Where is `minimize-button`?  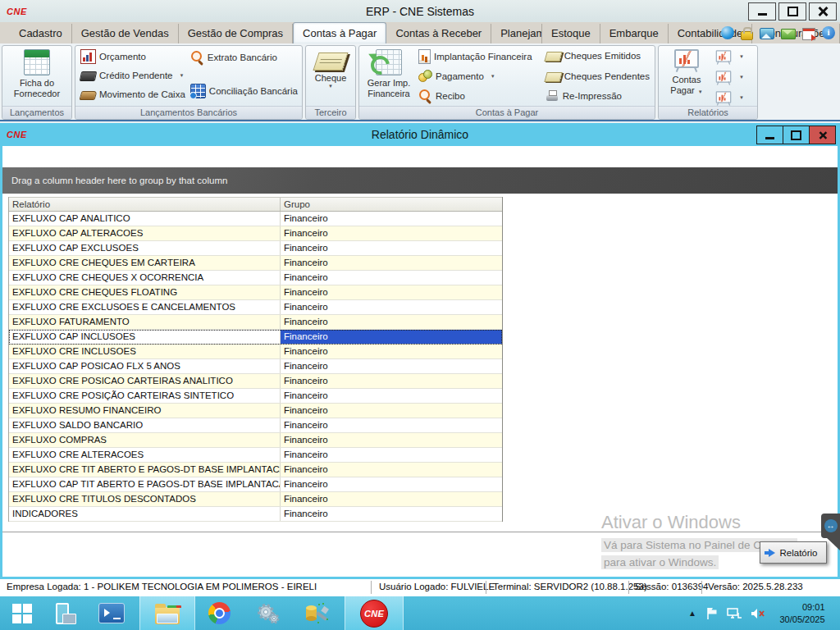
minimize-button is located at coordinates (762, 11).